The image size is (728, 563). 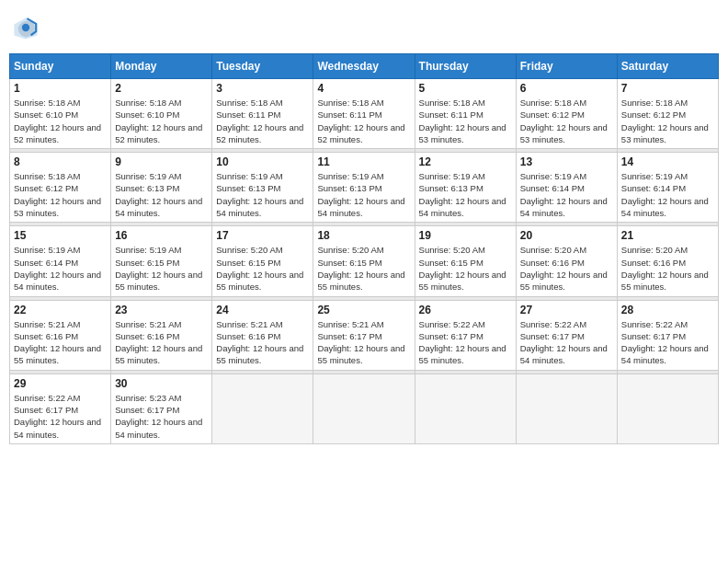 I want to click on weekday-header-friday: Friday, so click(x=566, y=66).